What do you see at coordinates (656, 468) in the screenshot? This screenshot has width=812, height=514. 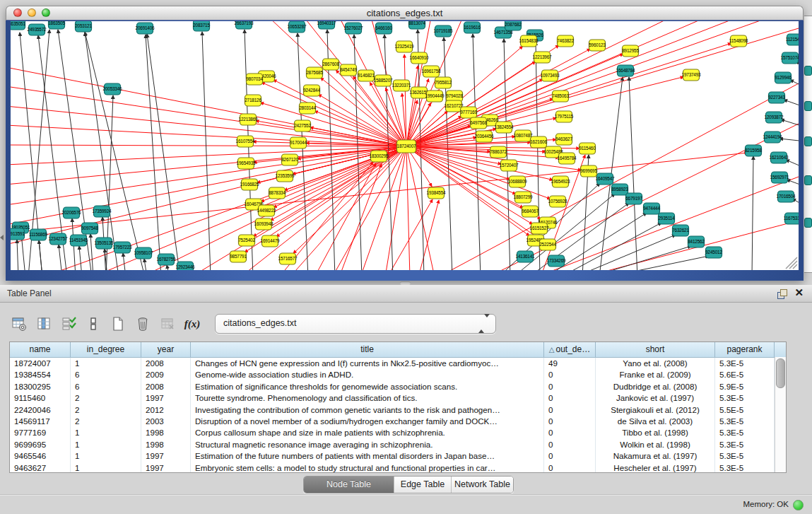 I see `table-cell: Hescheler et al. (1997)` at bounding box center [656, 468].